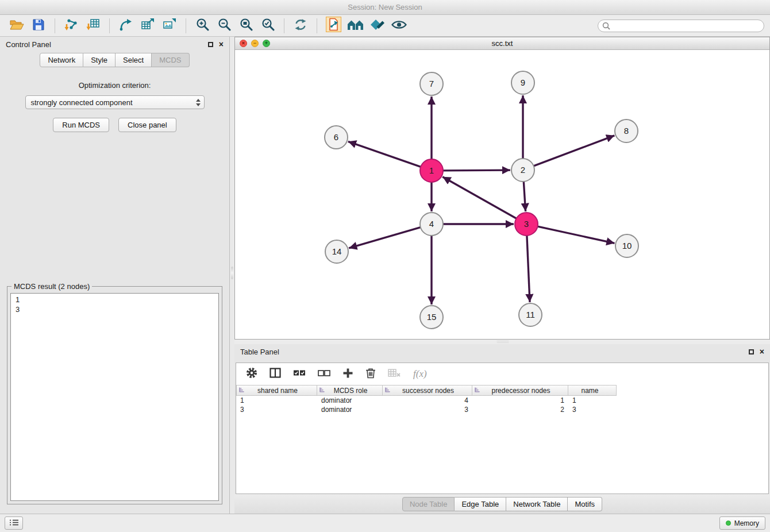  I want to click on optimization-criterion-dropdown: strongly connected component, so click(115, 102).